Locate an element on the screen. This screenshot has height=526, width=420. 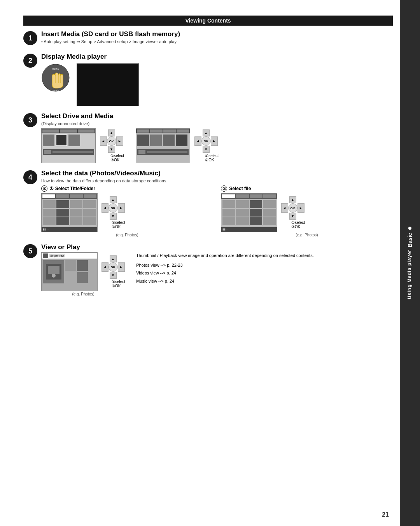
step-4-screen-1: ▮▮ ··· is located at coordinates (69, 213).